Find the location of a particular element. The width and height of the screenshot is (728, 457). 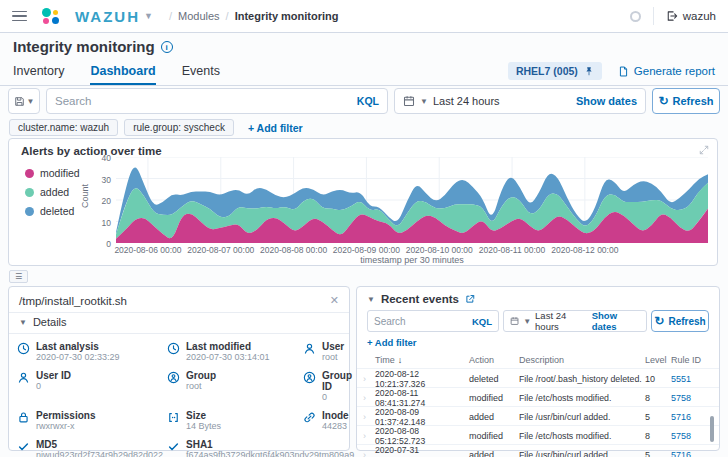

event-time: 2020-07-31 07:29:38.057 is located at coordinates (422, 451).